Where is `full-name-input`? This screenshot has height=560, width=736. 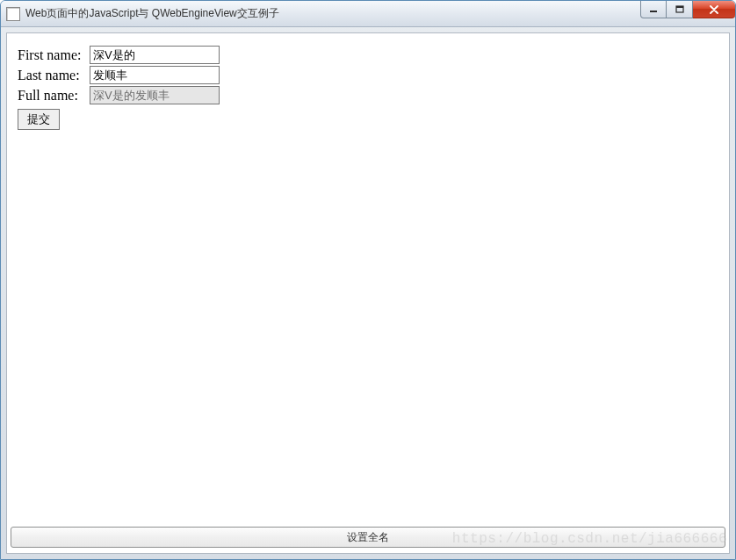
full-name-input is located at coordinates (155, 95).